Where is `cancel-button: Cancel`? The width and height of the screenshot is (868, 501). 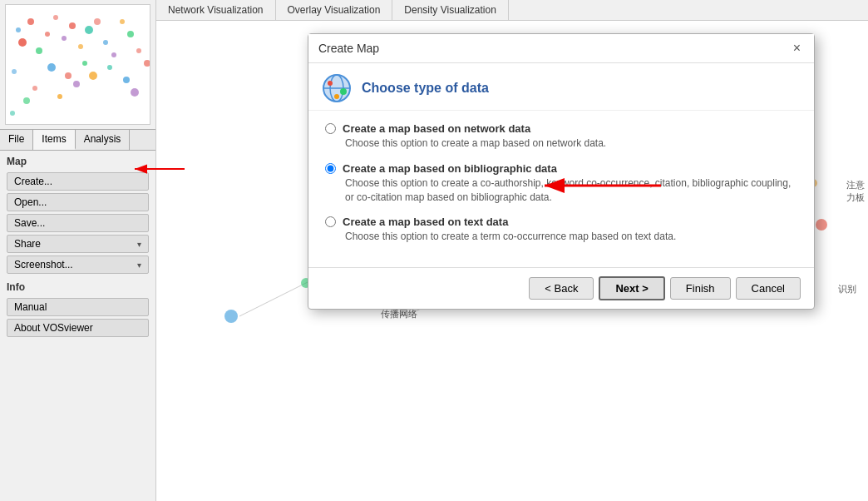 cancel-button: Cancel is located at coordinates (768, 288).